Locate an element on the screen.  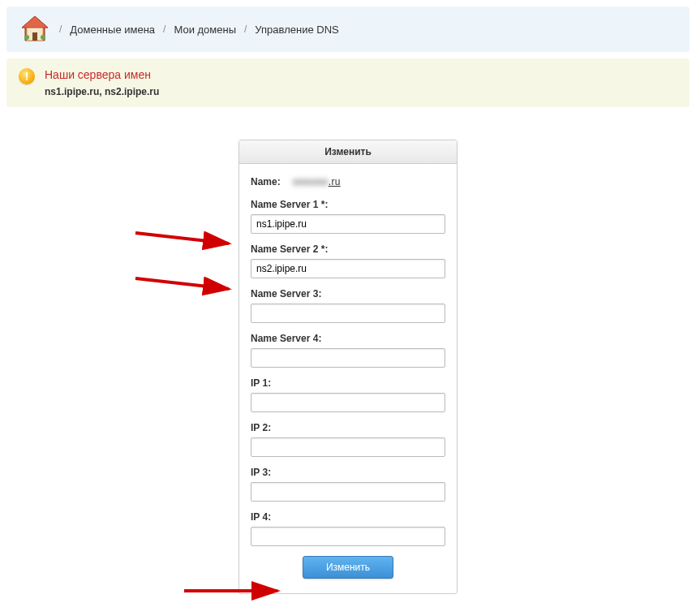
info-box: ! Наши сервера имен ns1.ipipe.ru, ns2.ip… is located at coordinates (348, 83).